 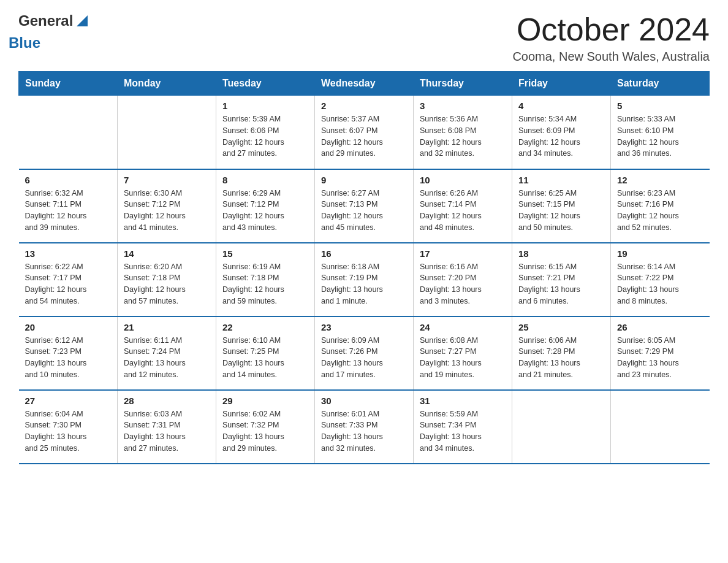 What do you see at coordinates (364, 83) in the screenshot?
I see `header-wednesday: Wednesday` at bounding box center [364, 83].